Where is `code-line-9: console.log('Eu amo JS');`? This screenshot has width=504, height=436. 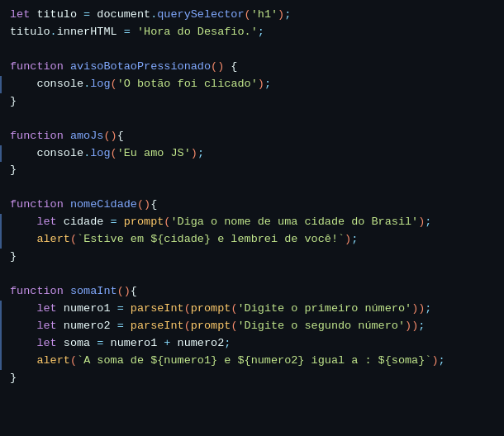
code-line-9: console.log('Eu amo JS'); is located at coordinates (252, 154).